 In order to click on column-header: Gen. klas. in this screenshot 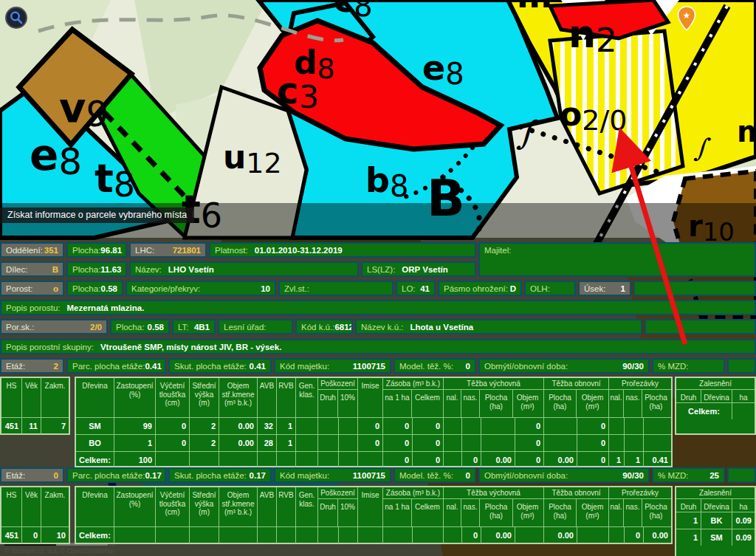, I will do `click(307, 397)`.